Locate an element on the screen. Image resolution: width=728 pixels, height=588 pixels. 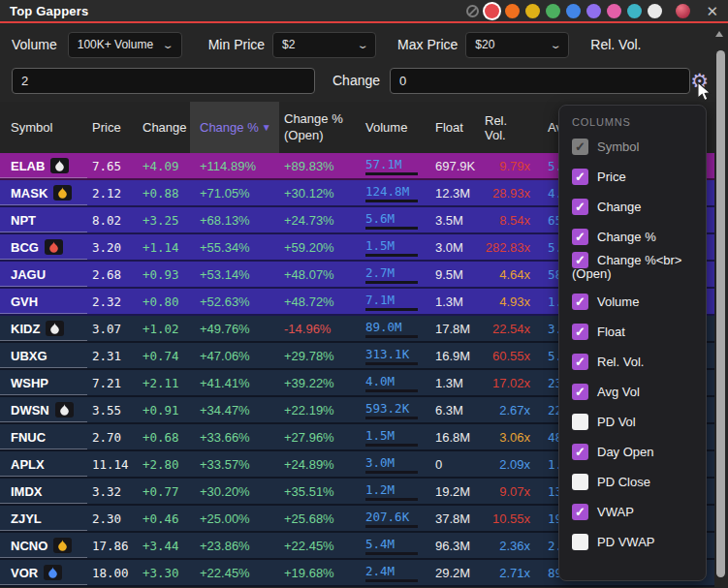
palette-dot-yellow-icon is located at coordinates (533, 12).